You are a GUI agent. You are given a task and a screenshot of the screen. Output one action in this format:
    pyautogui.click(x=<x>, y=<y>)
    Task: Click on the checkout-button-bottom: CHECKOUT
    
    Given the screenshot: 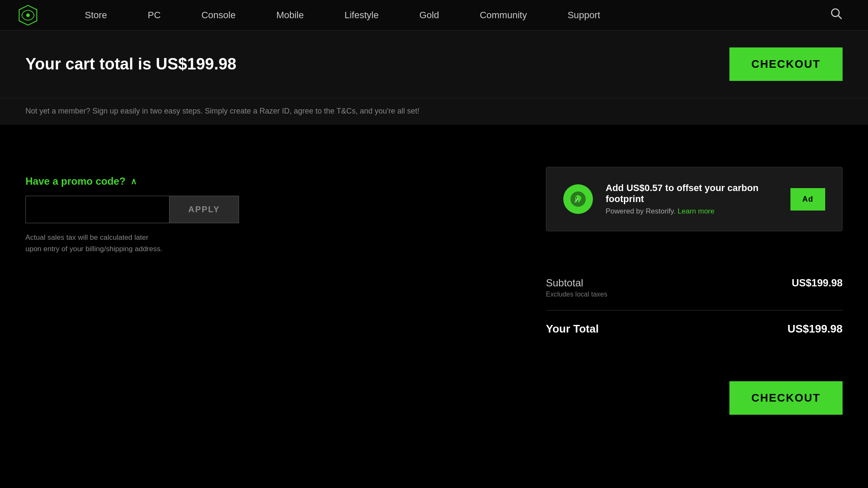 What is the action you would take?
    pyautogui.click(x=786, y=398)
    